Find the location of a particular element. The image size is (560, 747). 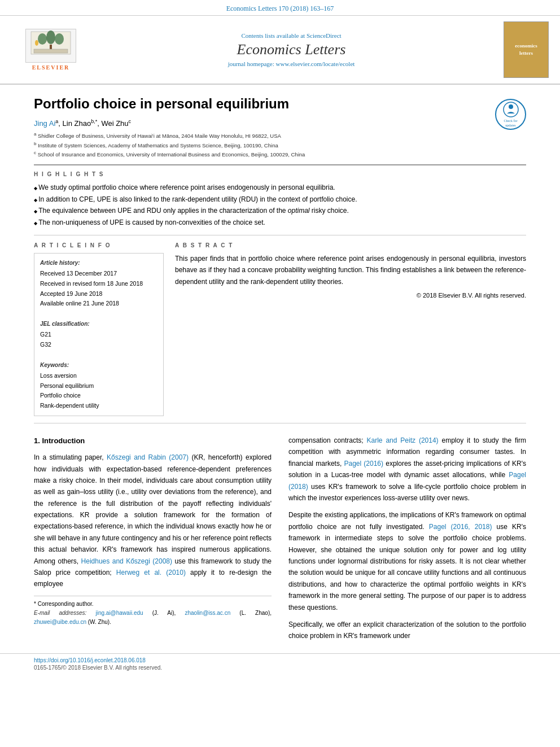

abstract-column: A B S T R A C T This paper finds that in… is located at coordinates (351, 329).